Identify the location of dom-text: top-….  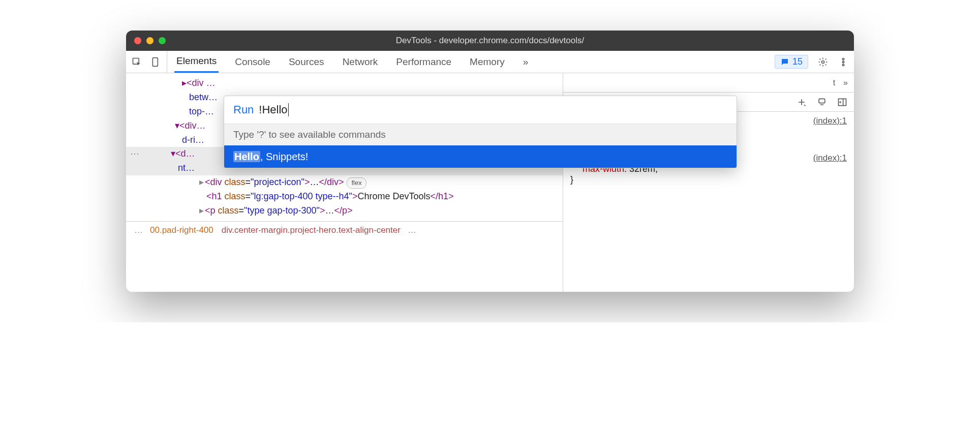
(201, 111).